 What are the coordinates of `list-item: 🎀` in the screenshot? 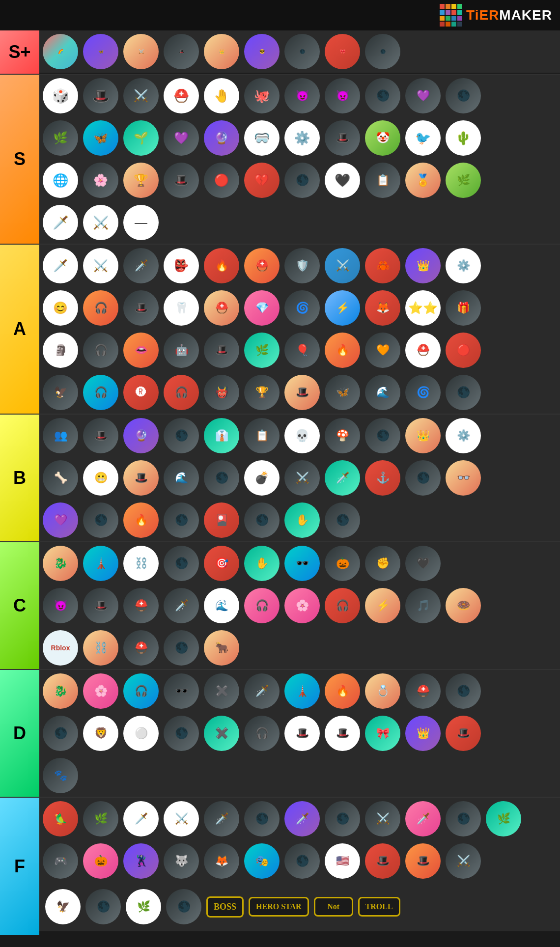 It's located at (383, 733).